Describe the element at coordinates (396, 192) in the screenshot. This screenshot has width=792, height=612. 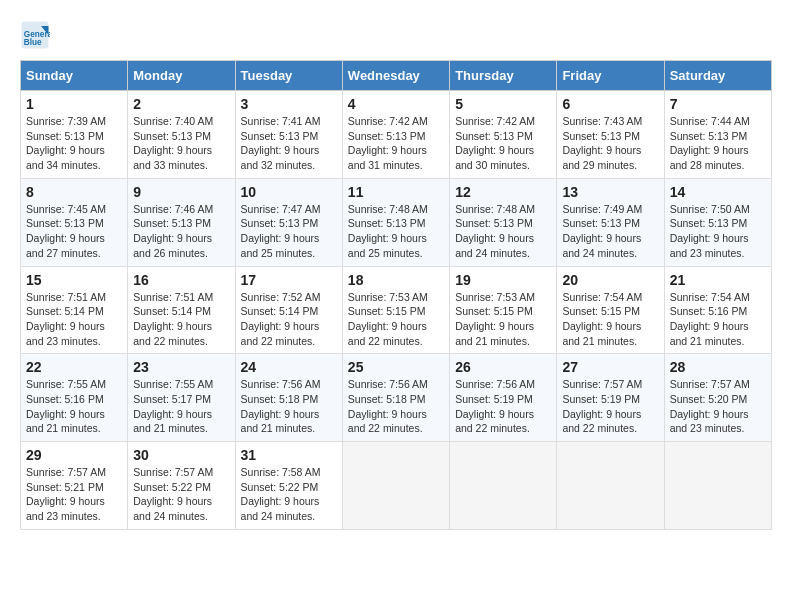
I see `day-number: 11` at that location.